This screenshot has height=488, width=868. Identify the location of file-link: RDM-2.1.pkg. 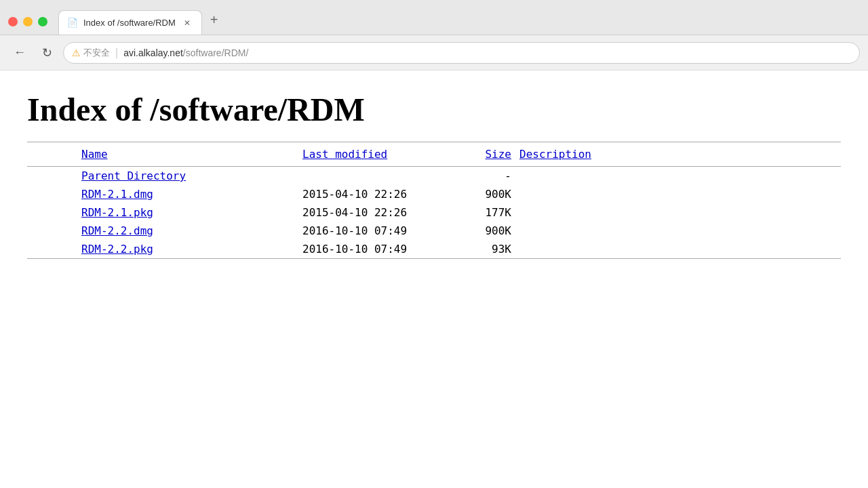
(117, 213).